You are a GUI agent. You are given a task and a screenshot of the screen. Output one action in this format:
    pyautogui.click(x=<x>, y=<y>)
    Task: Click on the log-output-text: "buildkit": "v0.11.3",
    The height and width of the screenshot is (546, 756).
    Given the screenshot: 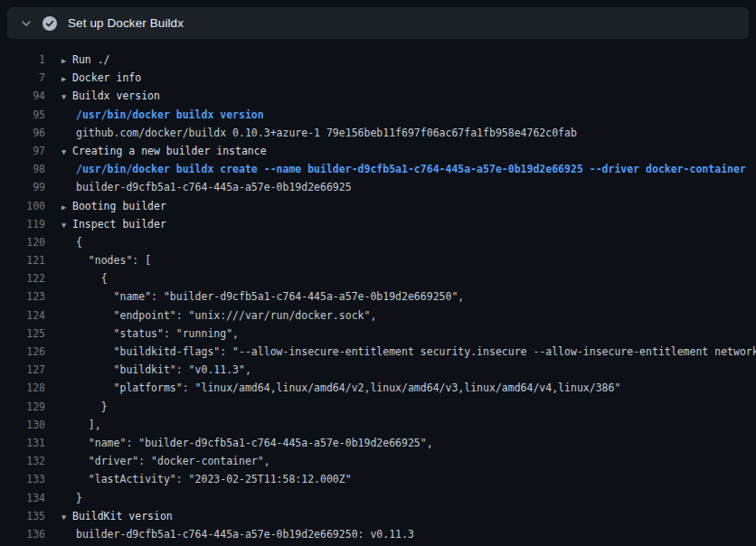 What is the action you would take?
    pyautogui.click(x=164, y=370)
    